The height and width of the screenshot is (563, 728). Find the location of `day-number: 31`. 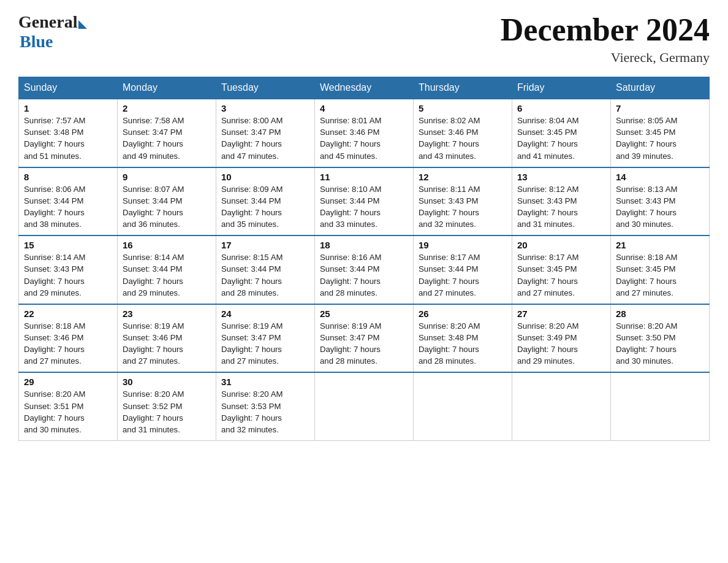

day-number: 31 is located at coordinates (265, 381).